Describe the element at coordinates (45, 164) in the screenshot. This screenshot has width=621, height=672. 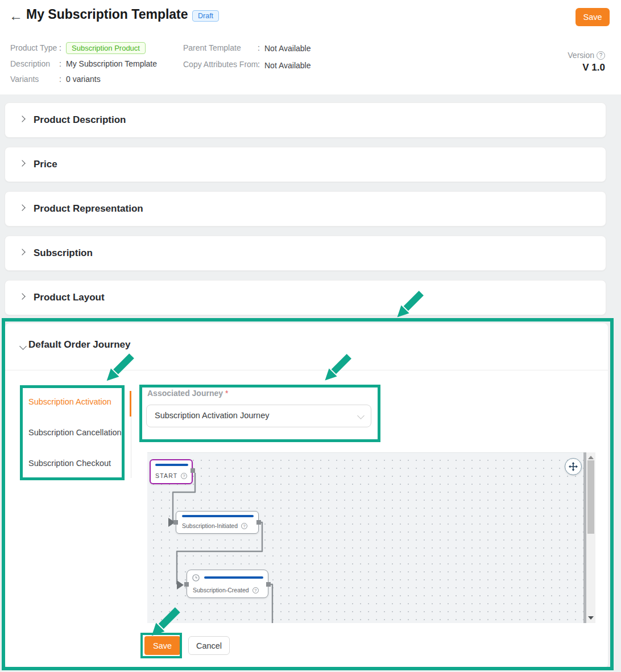
I see `section-title: Price` at that location.